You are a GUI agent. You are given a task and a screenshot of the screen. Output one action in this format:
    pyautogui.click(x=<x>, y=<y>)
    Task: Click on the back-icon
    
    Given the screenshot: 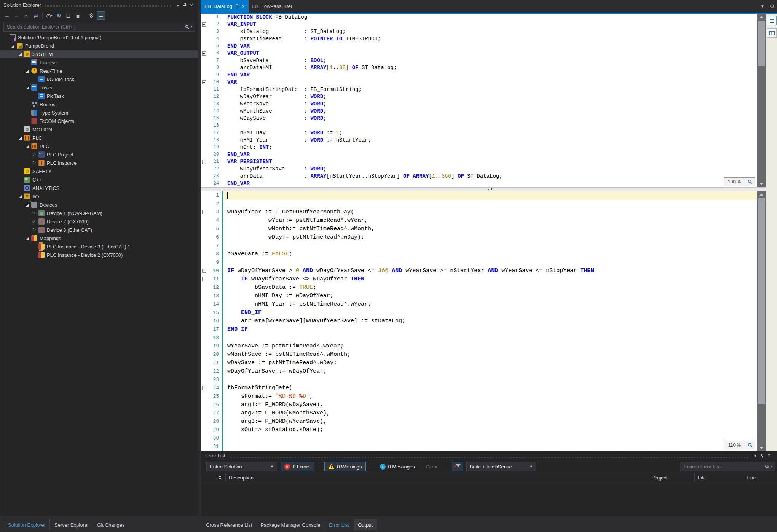 What is the action you would take?
    pyautogui.click(x=7, y=16)
    